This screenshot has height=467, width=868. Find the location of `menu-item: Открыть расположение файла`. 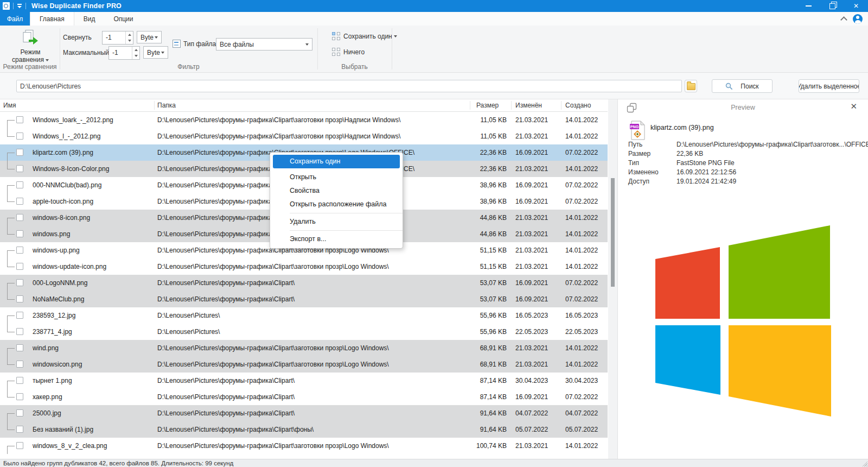

menu-item: Открыть расположение файла is located at coordinates (336, 204).